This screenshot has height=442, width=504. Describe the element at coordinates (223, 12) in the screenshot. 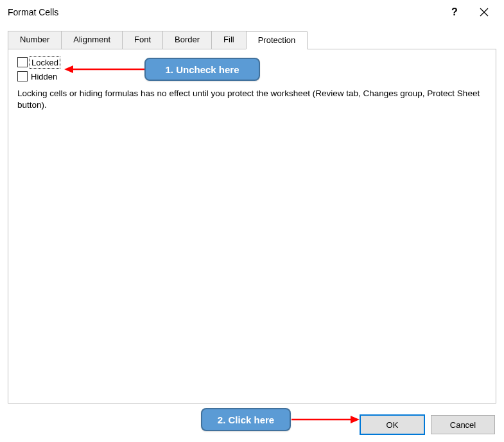

I see `window-title: Format Cells` at that location.